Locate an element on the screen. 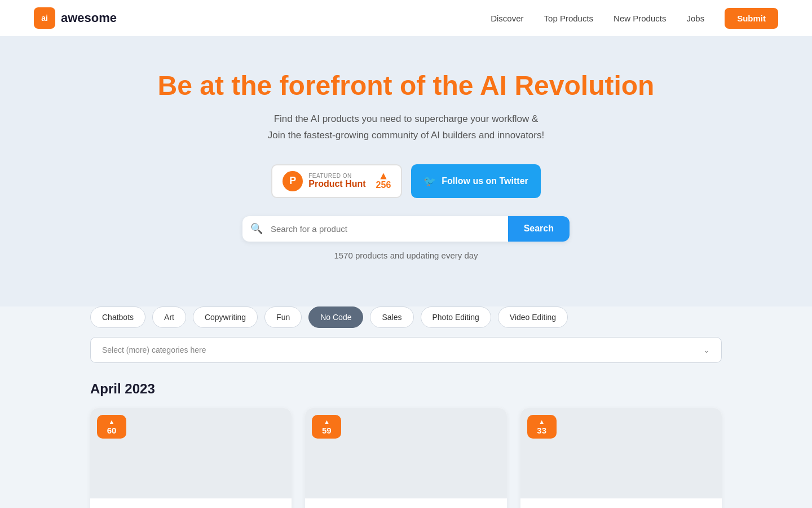 The width and height of the screenshot is (812, 508). card-image: ▲ 59 is located at coordinates (406, 453).